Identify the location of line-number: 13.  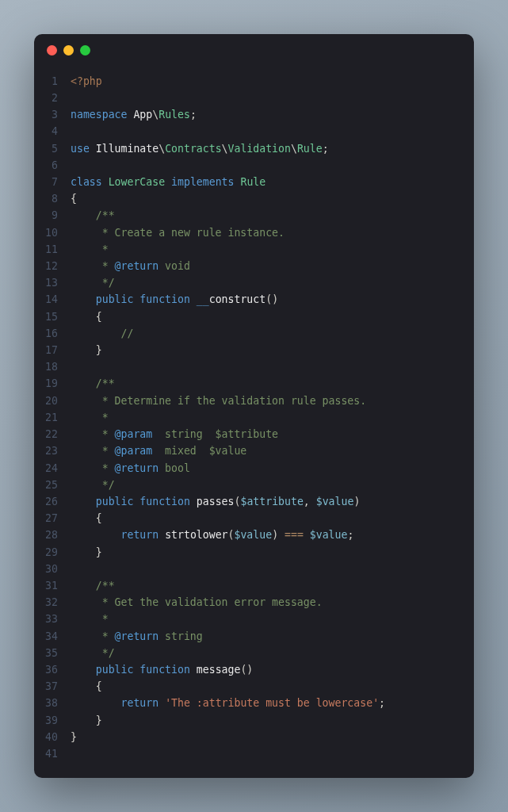
(52, 282).